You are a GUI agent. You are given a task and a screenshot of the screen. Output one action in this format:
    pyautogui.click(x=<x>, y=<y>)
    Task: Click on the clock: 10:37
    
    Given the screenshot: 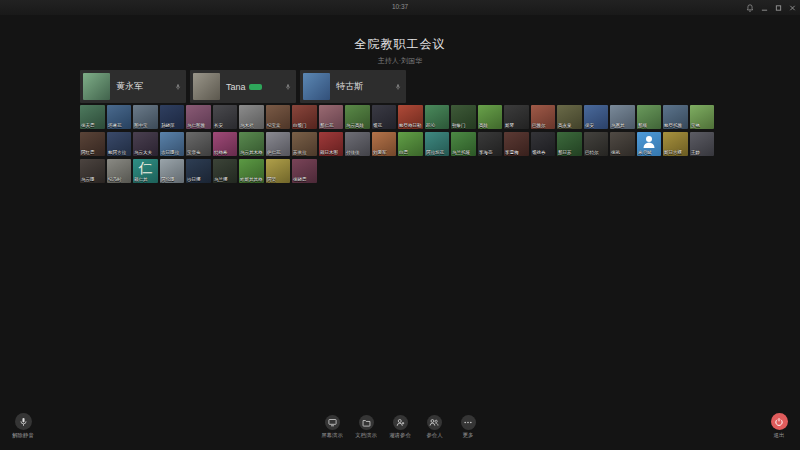 What is the action you would take?
    pyautogui.click(x=400, y=6)
    